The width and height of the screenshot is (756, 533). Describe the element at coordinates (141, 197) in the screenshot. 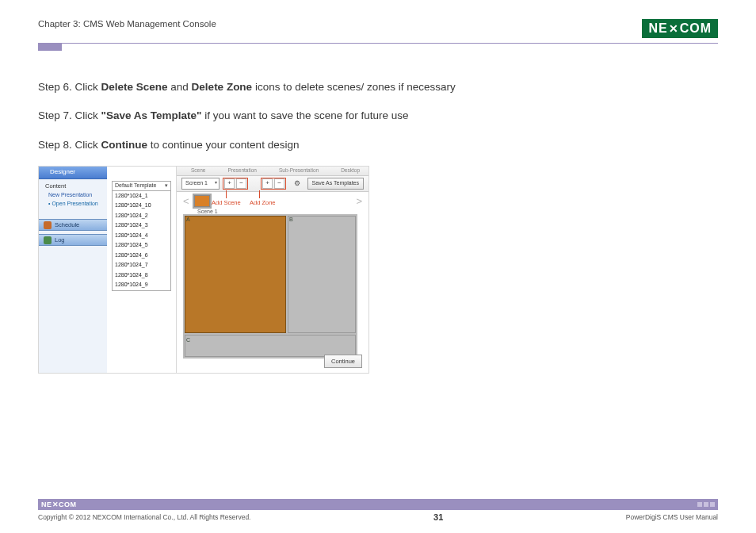

I see `template-row: 1280*1024_1` at that location.